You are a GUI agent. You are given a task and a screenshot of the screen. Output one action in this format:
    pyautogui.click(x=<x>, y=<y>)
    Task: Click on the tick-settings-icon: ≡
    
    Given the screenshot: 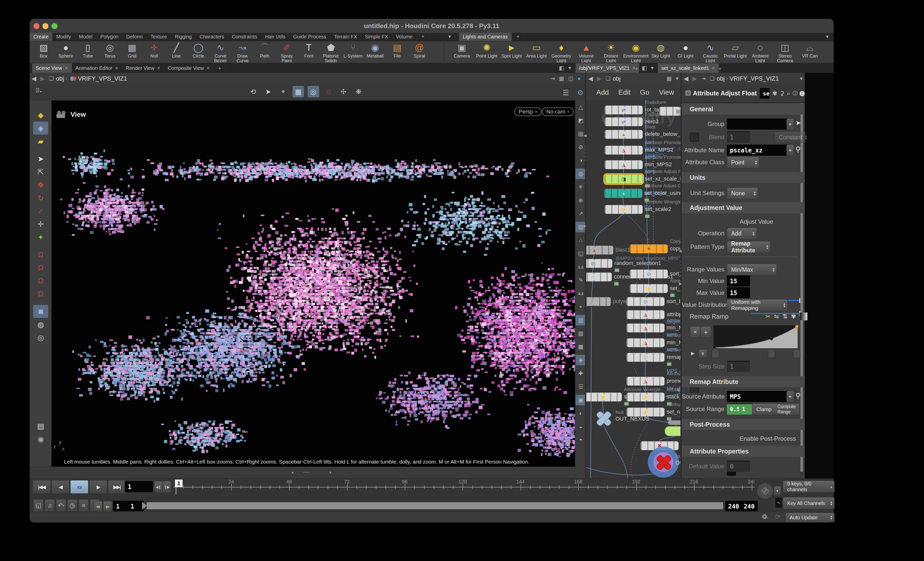 What is the action you would take?
    pyautogui.click(x=84, y=506)
    